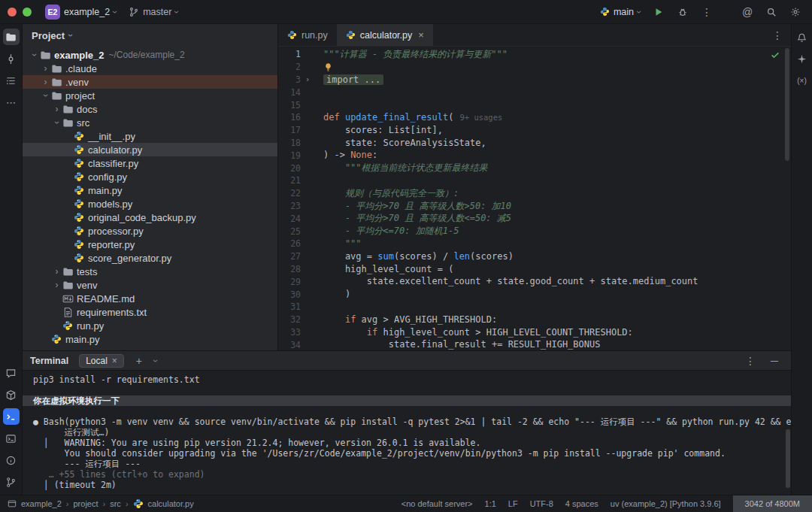  What do you see at coordinates (150, 136) in the screenshot?
I see `tree-item-__init__.py: __init__.py` at bounding box center [150, 136].